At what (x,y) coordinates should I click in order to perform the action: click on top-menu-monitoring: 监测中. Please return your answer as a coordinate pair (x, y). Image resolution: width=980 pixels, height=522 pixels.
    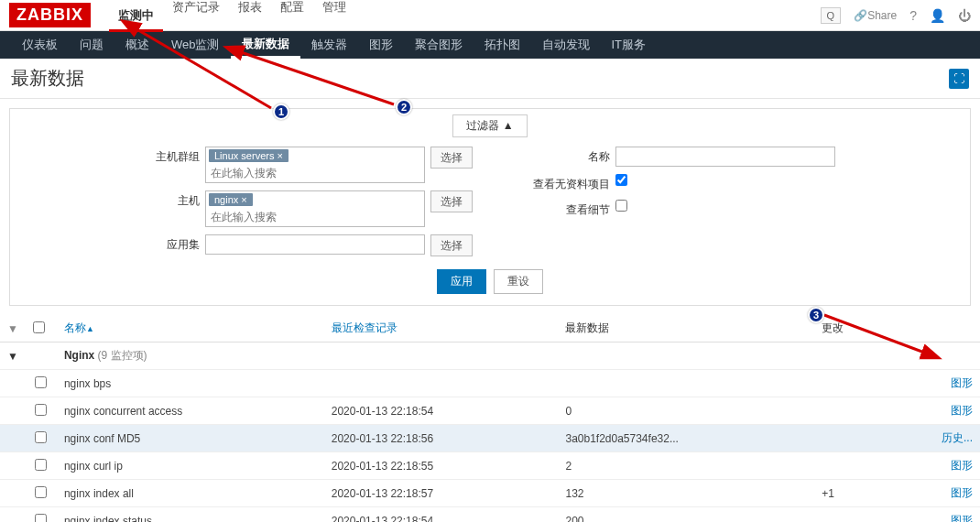
    Looking at the image, I should click on (136, 16).